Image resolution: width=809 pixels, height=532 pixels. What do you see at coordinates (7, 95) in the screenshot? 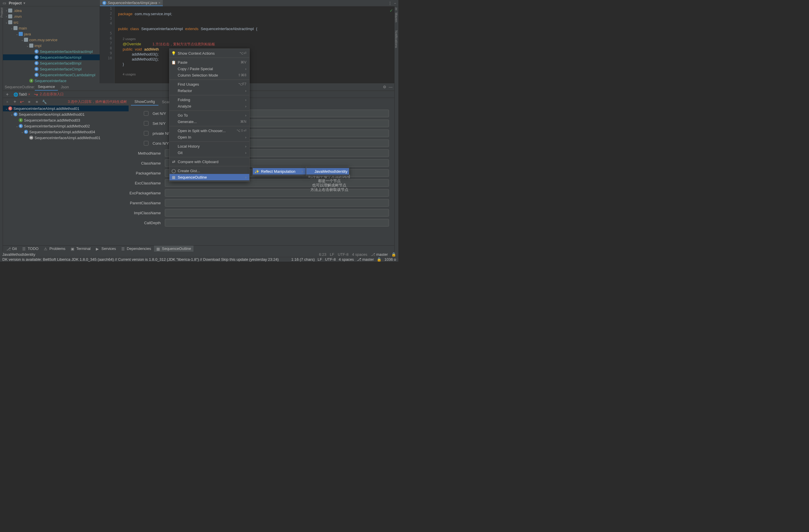
I see `add-tab-button: +` at bounding box center [7, 95].